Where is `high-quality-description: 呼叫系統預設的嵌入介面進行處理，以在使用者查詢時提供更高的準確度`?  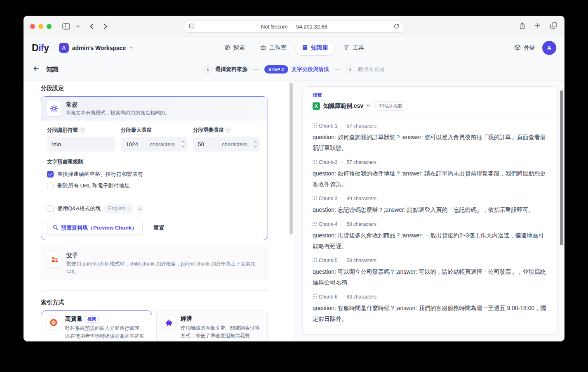 high-quality-description: 呼叫系統預設的嵌入介面進行處理，以在使用者查詢時提供更高的準確度 is located at coordinates (106, 332).